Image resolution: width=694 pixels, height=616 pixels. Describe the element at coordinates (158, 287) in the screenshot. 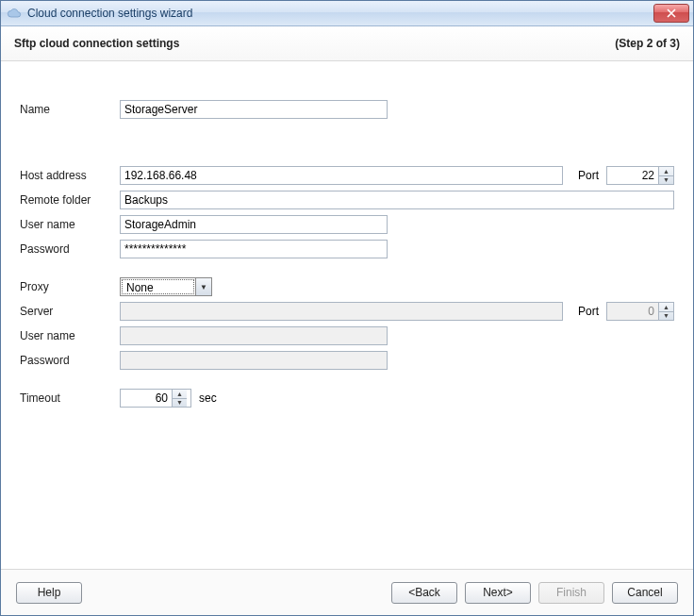

I see `proxy-selected-value: None` at that location.